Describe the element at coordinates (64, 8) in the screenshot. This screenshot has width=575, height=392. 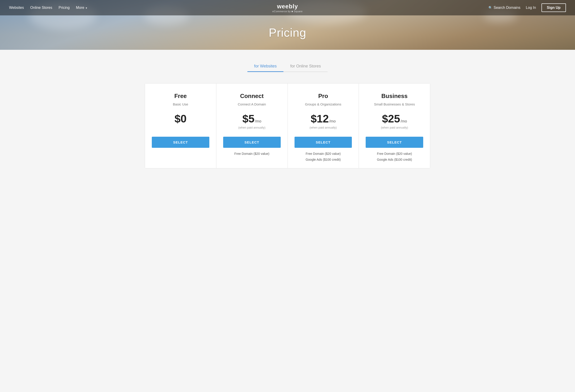
I see `nav-link-pricing: Pricing` at that location.